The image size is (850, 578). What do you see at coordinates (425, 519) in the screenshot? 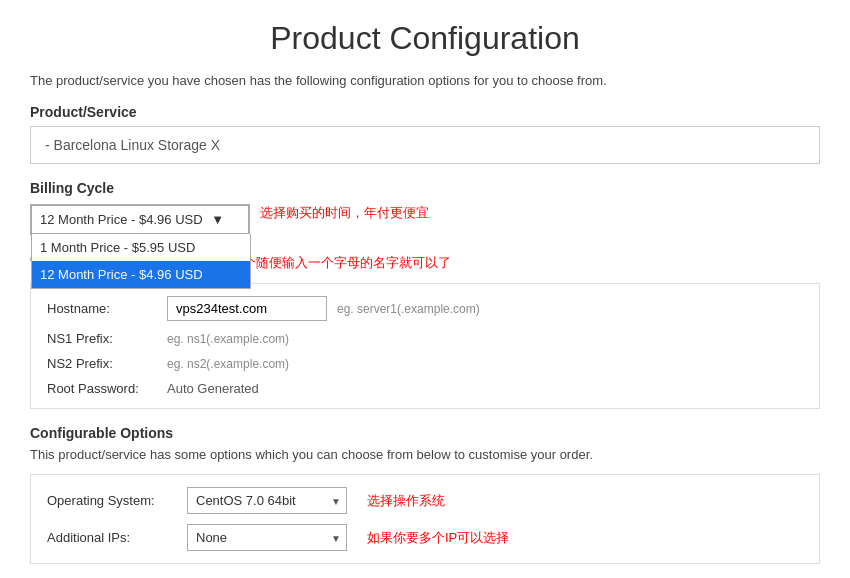
I see `options-table: Operating System: CentOS 7.0 64bit Ubunt…` at bounding box center [425, 519].